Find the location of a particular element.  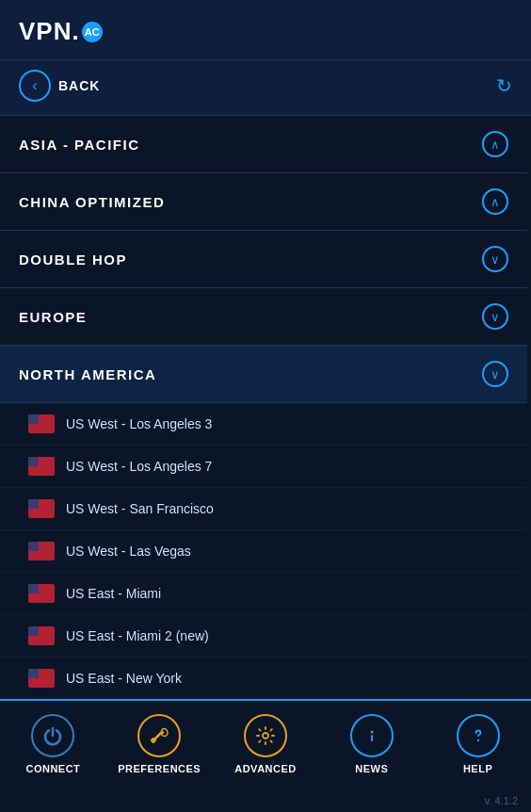

nav-label-connect: CONNECT is located at coordinates (53, 769).